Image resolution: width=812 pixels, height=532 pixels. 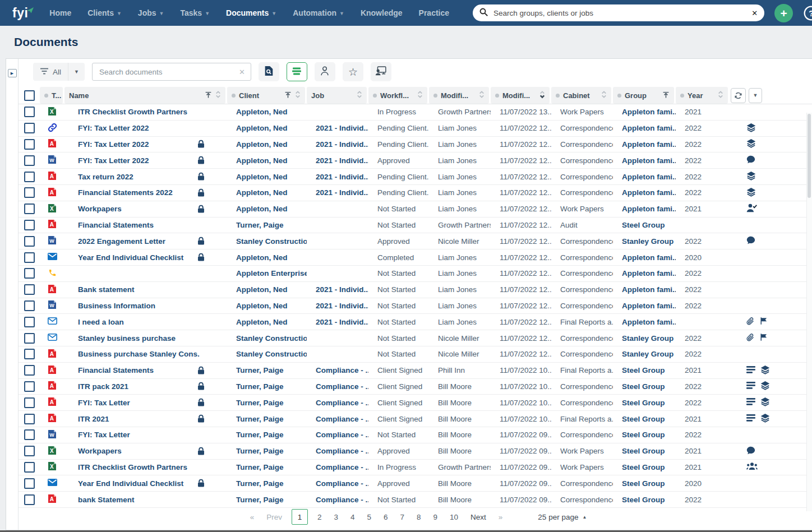 I want to click on document-name: Stanley business purchase, so click(x=127, y=339).